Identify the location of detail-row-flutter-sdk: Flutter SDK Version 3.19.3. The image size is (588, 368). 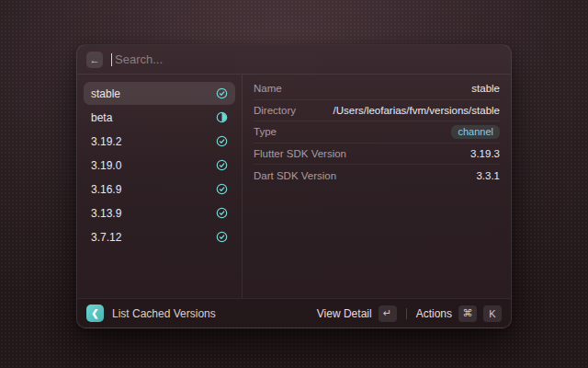
(377, 155).